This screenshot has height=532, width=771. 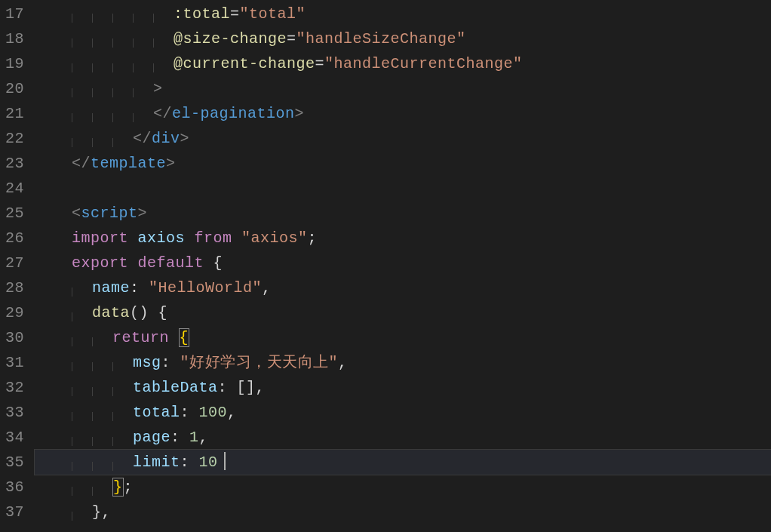 I want to click on code-line: msg: "好好学习，天天向上",, so click(x=403, y=362).